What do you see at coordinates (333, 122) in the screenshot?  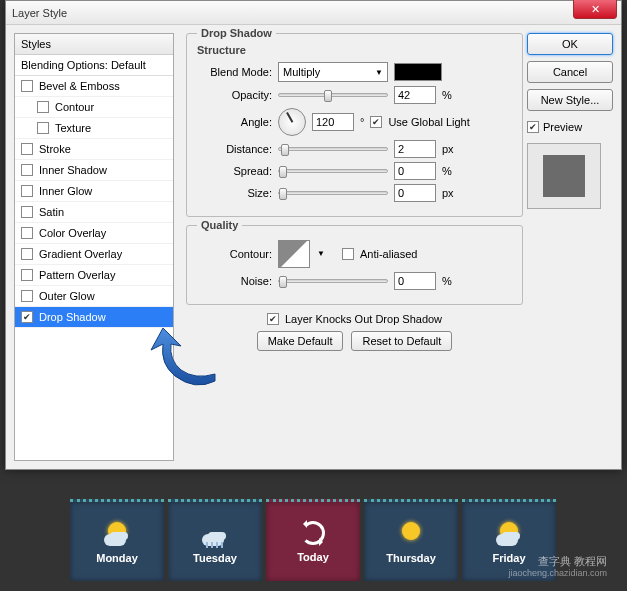 I see `angle-input: 120` at bounding box center [333, 122].